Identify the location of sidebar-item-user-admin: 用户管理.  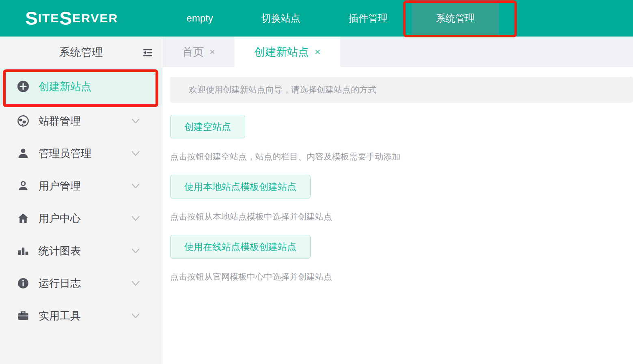
(81, 186).